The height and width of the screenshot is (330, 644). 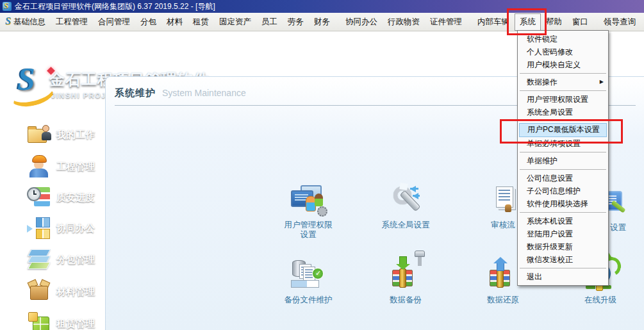 I want to click on sidebar-item-label: 协同办公, so click(x=76, y=228).